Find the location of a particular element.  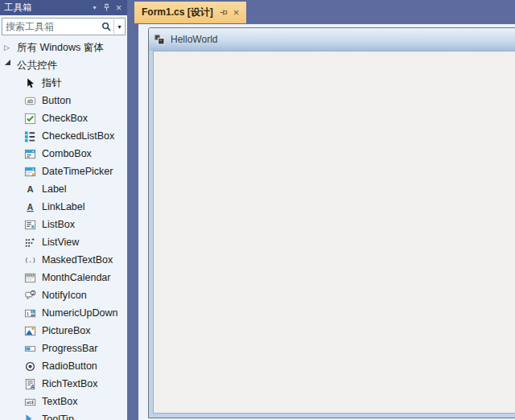

combobox-icon is located at coordinates (30, 154).